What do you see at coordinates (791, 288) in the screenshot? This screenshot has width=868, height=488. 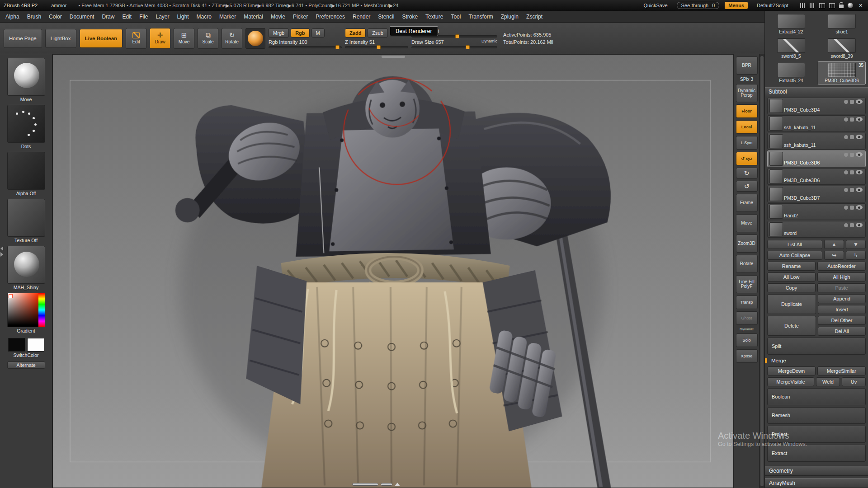 I see `copy-button: Copy` at bounding box center [791, 288].